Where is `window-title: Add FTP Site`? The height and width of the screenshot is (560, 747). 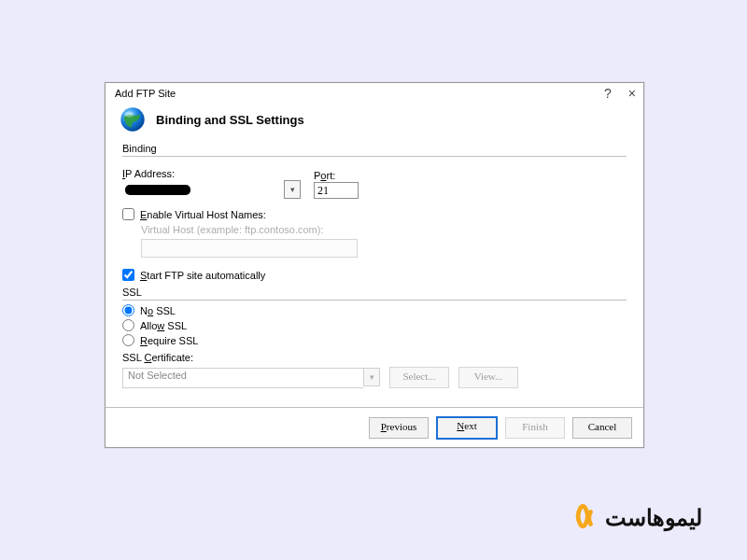
window-title: Add FTP Site is located at coordinates (146, 93).